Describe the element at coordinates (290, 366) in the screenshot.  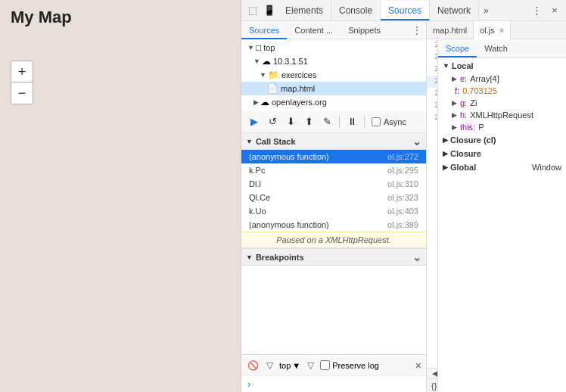
I see `context-select: top ▼` at that location.